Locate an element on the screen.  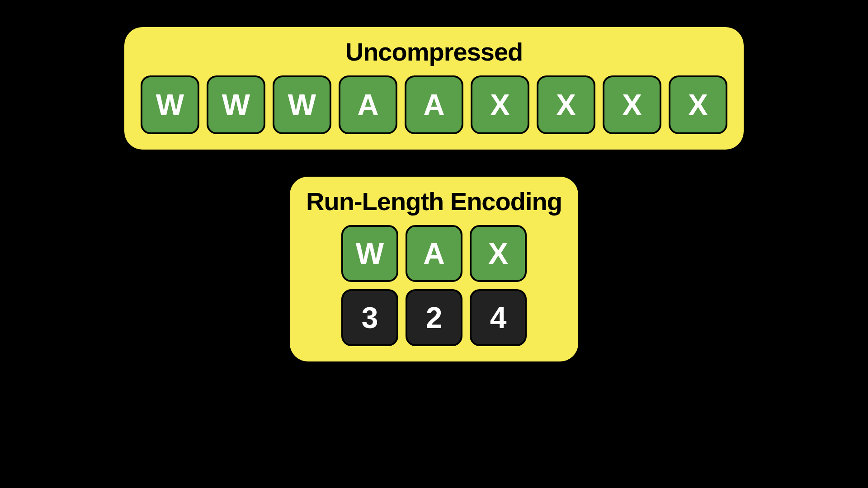
rle-title: Run-Length Encoding is located at coordinates (434, 202).